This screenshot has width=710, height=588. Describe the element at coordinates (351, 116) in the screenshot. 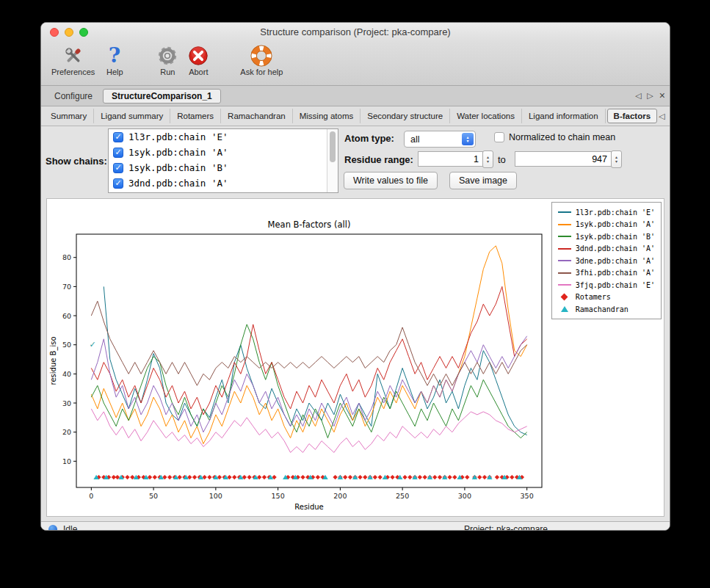

I see `section-tab-strip: SummaryLigand summaryRotamersRamachandra…` at that location.